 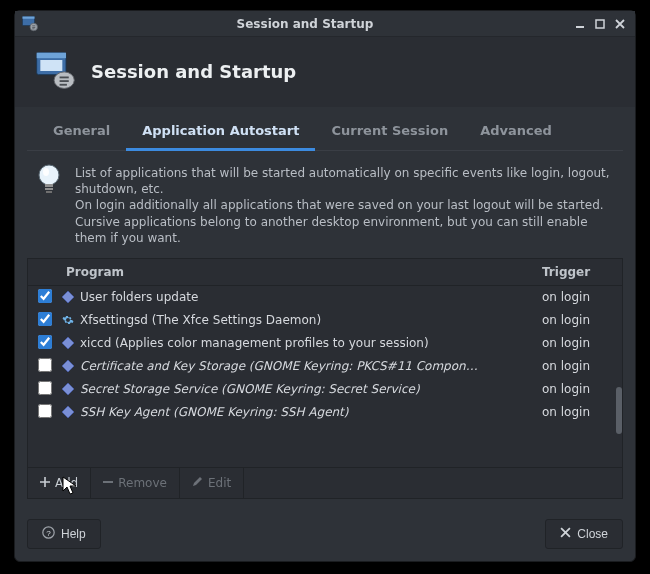 I want to click on table-row: User folders update on login, so click(x=325, y=298).